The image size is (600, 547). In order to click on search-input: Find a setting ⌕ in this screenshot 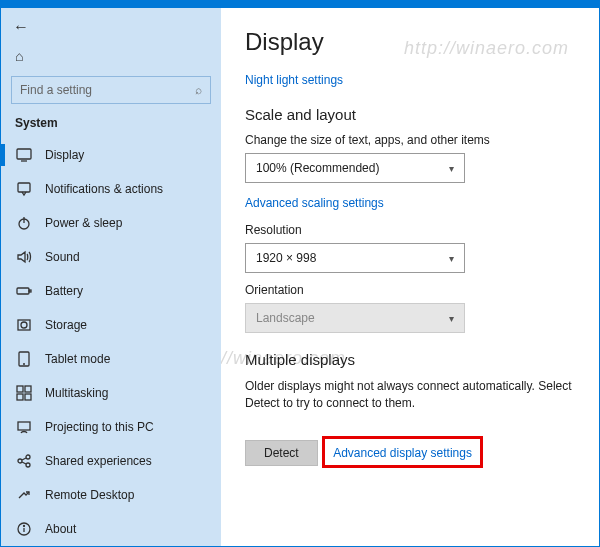, I will do `click(111, 90)`.